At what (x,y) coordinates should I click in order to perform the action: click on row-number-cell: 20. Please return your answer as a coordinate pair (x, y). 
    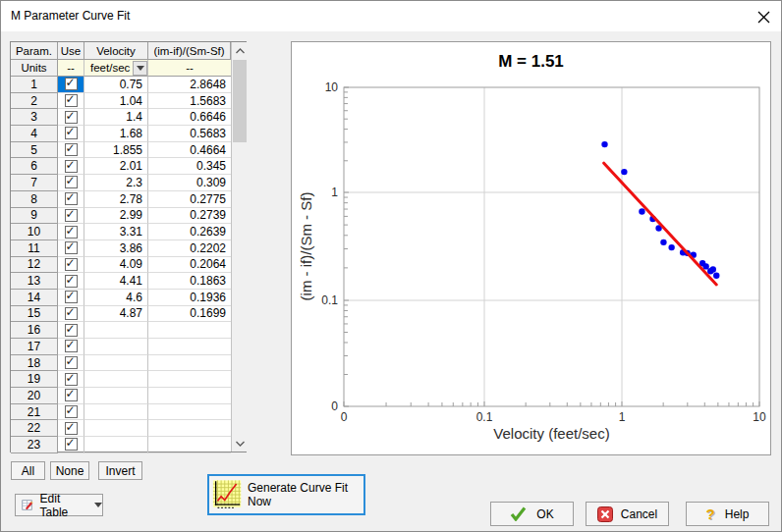
    Looking at the image, I should click on (34, 397).